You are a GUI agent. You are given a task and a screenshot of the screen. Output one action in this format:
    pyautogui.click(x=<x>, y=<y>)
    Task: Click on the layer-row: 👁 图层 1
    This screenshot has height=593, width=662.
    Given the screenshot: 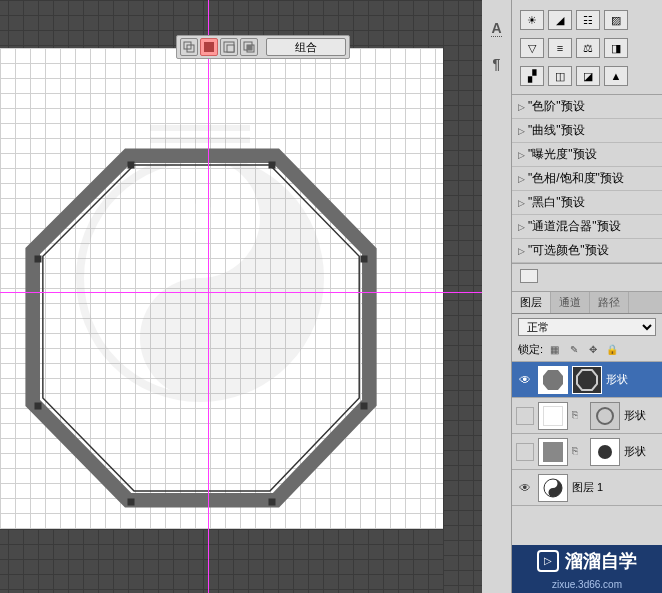 What is the action you would take?
    pyautogui.click(x=587, y=488)
    